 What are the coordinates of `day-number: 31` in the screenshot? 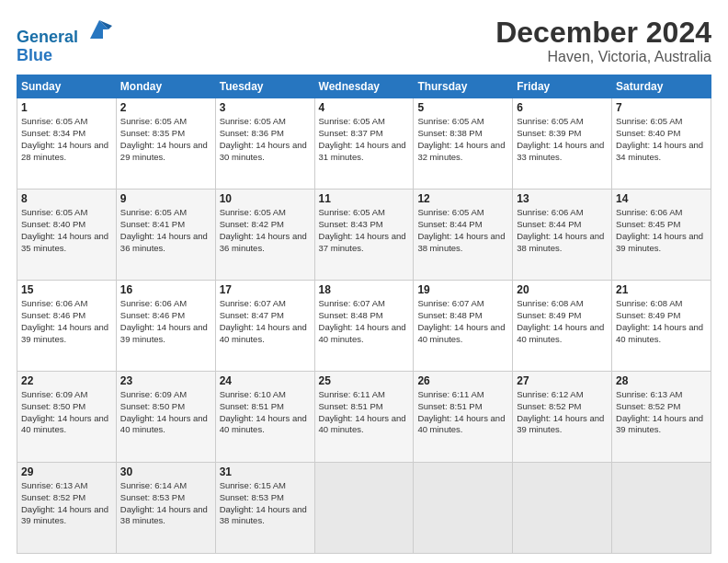 It's located at (265, 472).